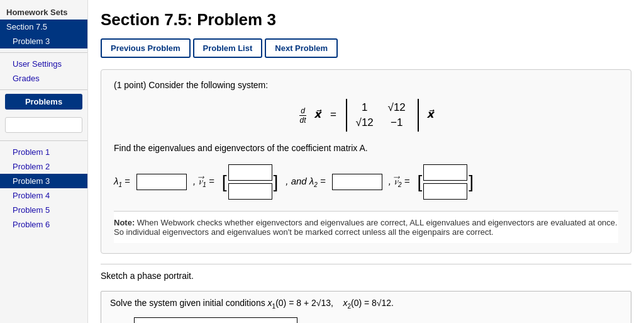 This screenshot has width=644, height=323. I want to click on sidebar-item-problem1: Problem 1, so click(44, 152).